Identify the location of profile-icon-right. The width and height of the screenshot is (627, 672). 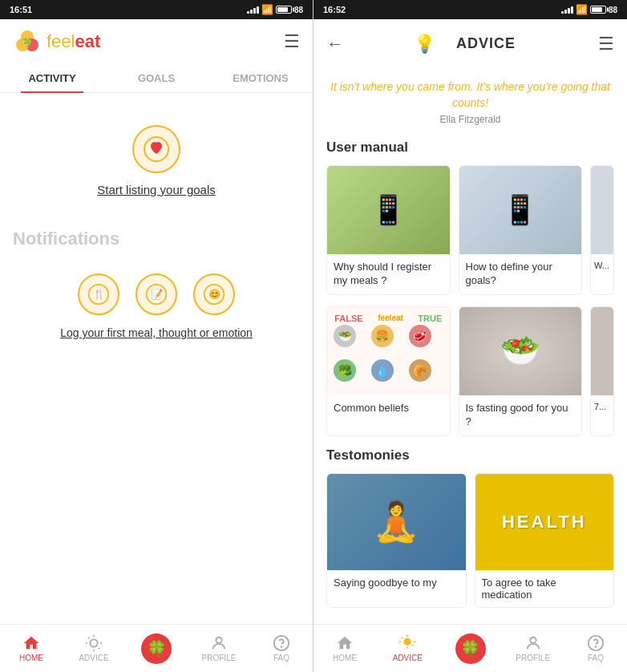
(533, 643).